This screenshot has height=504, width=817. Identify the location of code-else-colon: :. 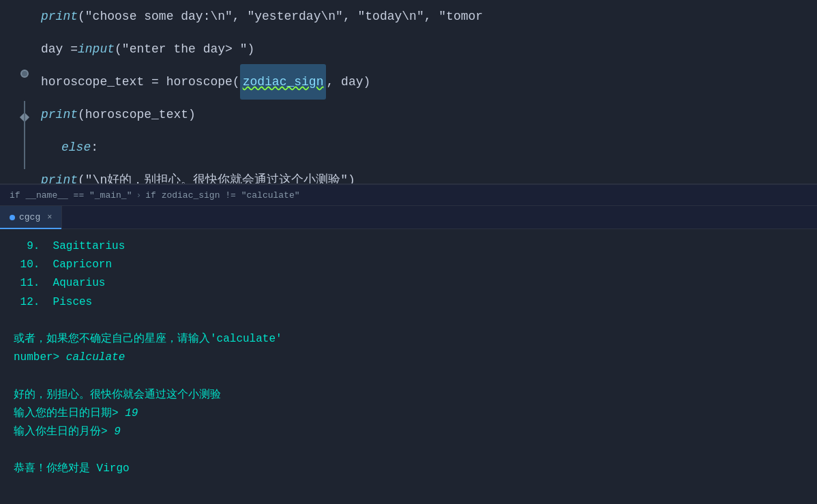
(94, 147).